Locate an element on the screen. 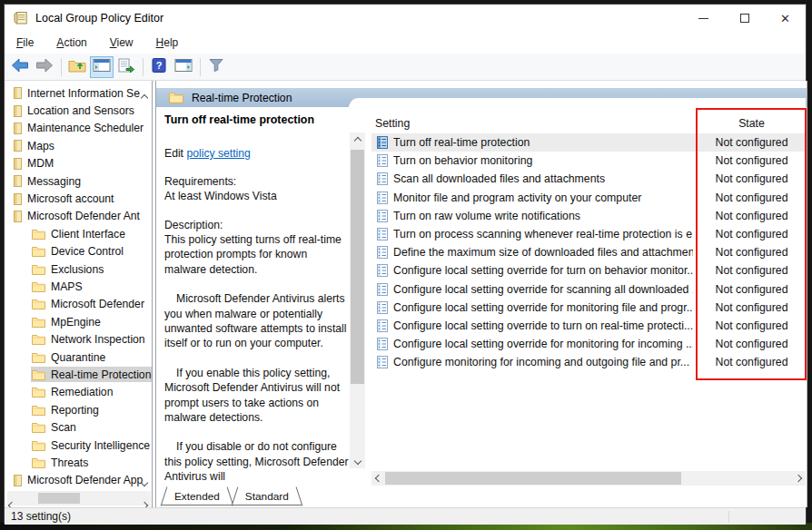 The width and height of the screenshot is (812, 530). tree-item-device-control: Device Control is located at coordinates (79, 252).